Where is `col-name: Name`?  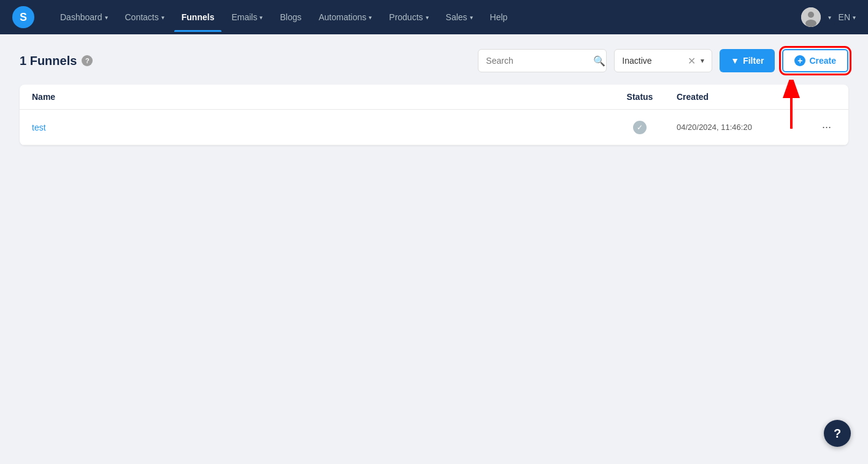
col-name: Name is located at coordinates (318, 97).